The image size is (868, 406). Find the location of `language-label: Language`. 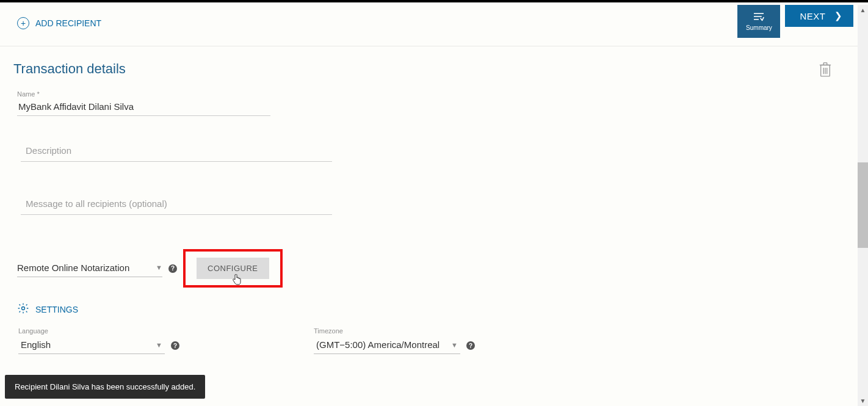

language-label: Language is located at coordinates (99, 331).